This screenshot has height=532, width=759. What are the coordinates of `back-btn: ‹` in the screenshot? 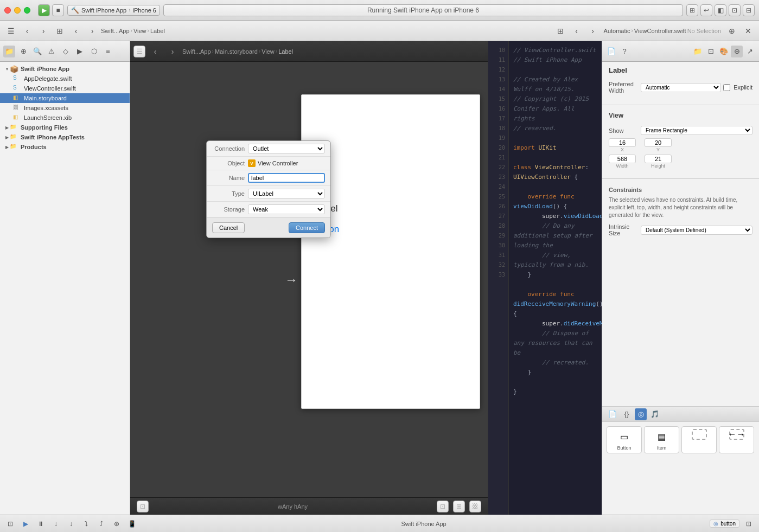 It's located at (27, 31).